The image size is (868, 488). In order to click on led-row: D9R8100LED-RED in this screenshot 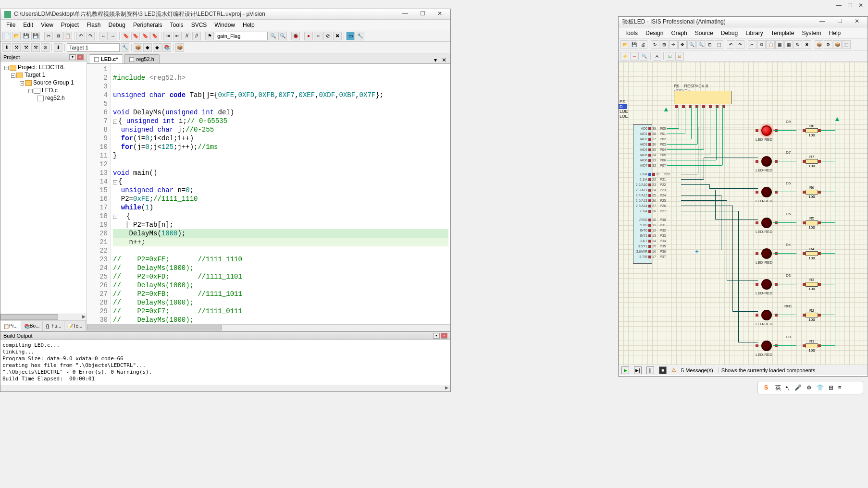, I will do `click(788, 131)`.